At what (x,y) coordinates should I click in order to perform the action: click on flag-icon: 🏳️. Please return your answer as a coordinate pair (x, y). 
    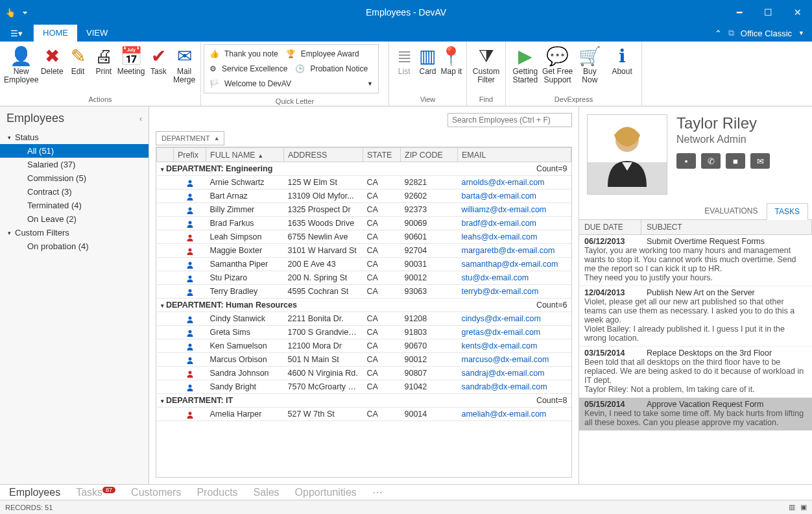
    Looking at the image, I should click on (214, 84).